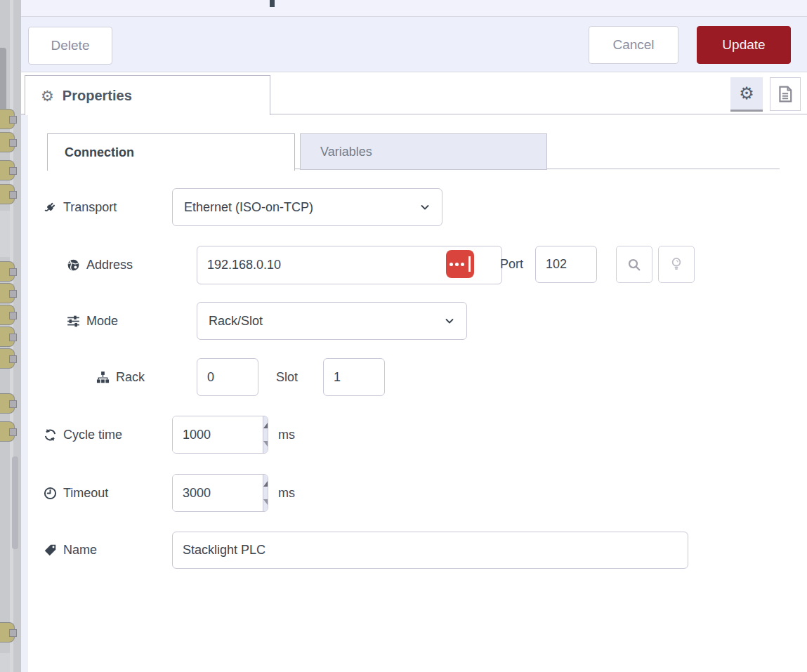 This screenshot has height=672, width=807. I want to click on workspace-strip, so click(11, 336).